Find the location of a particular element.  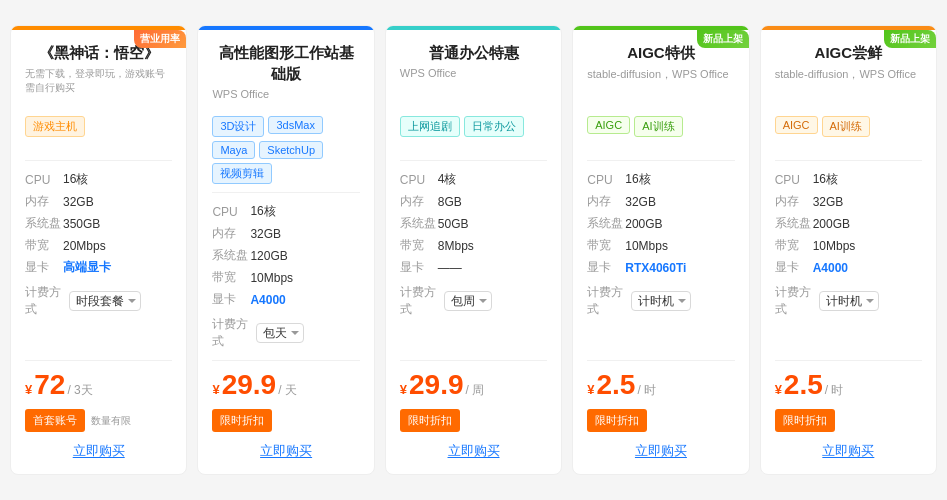

promo-button: 首套账号 is located at coordinates (55, 420).